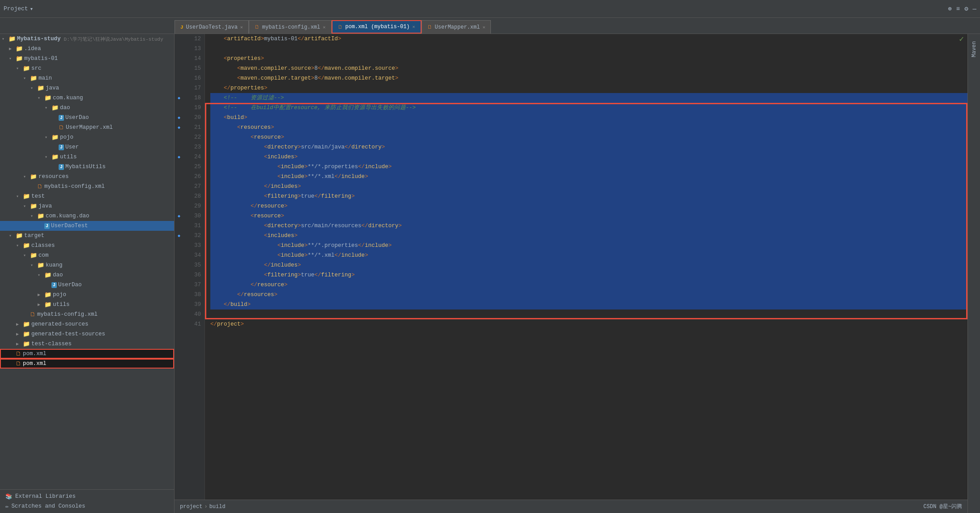 This screenshot has width=980, height=513. What do you see at coordinates (975, 9) in the screenshot?
I see `minimize-icon: —` at bounding box center [975, 9].